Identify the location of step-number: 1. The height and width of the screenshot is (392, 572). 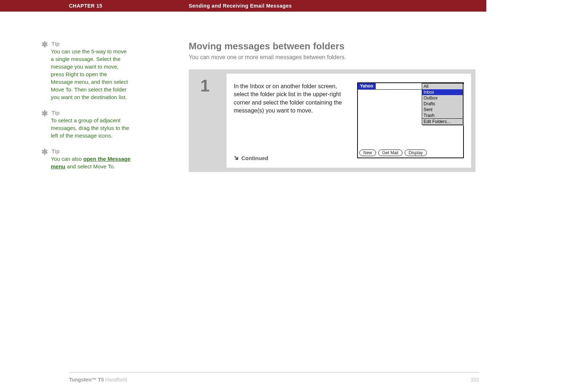
(210, 121).